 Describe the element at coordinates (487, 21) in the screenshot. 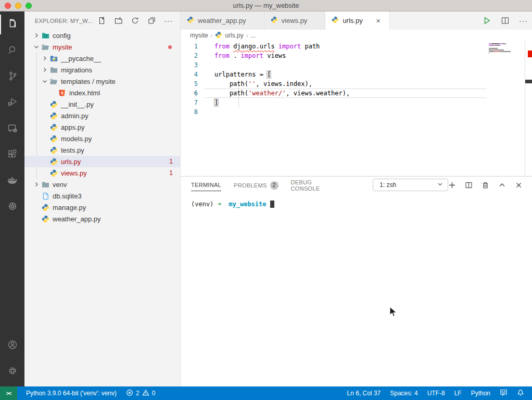

I see `run-python-file-button` at that location.